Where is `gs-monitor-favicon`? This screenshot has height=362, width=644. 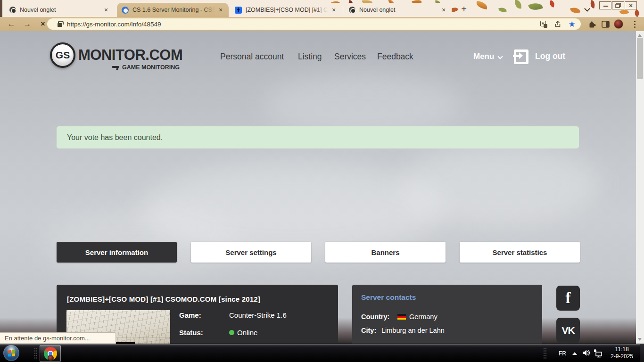 gs-monitor-favicon is located at coordinates (125, 10).